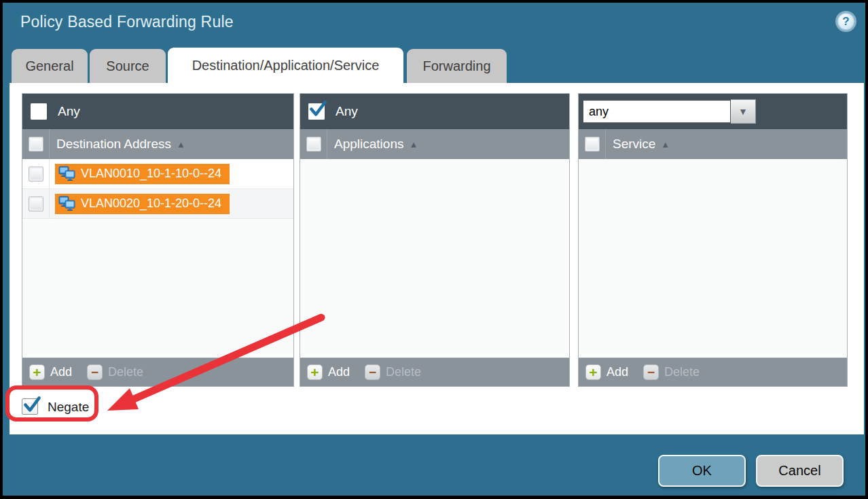 The image size is (868, 499). I want to click on tab-source: Source, so click(128, 66).